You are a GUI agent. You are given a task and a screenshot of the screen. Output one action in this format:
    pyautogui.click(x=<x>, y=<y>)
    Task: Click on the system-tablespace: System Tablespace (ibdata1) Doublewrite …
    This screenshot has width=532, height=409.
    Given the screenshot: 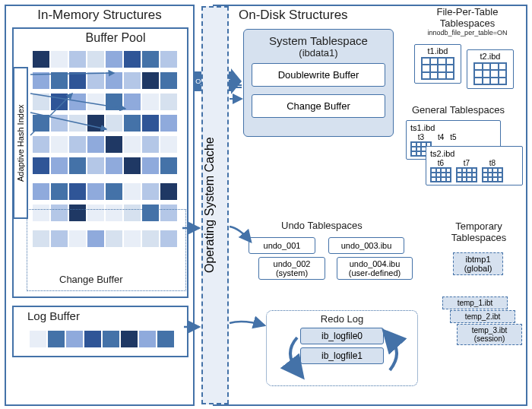 What is the action you would take?
    pyautogui.click(x=318, y=83)
    